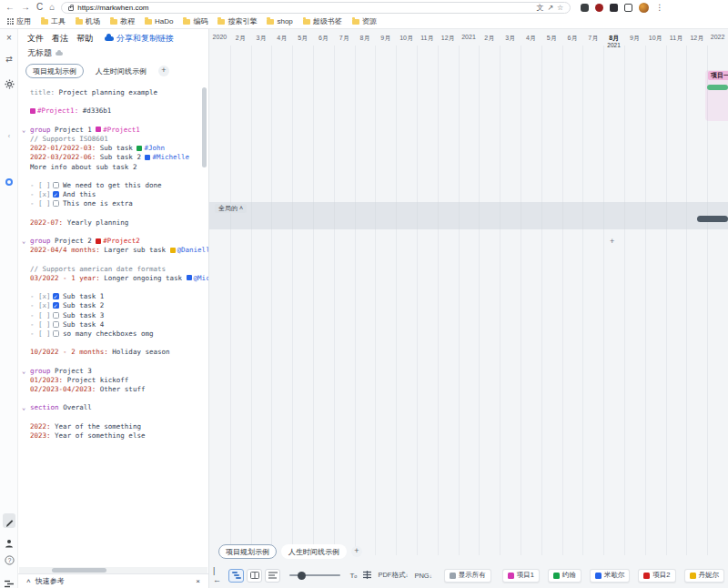  Describe the element at coordinates (40, 7) in the screenshot. I see `reload-icon: C` at that location.